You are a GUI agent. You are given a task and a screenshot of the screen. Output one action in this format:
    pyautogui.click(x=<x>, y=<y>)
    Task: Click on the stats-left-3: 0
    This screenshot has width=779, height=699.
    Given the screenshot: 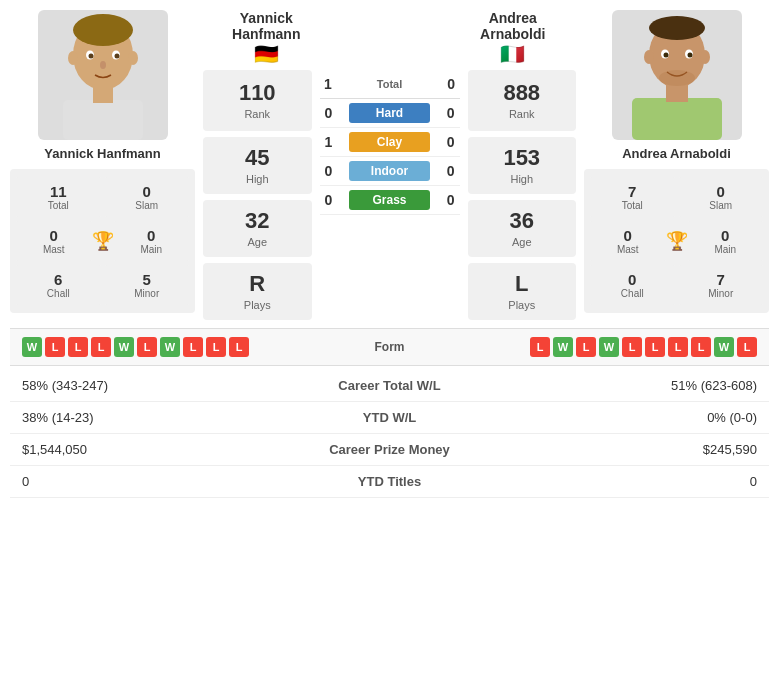 What is the action you would take?
    pyautogui.click(x=162, y=482)
    